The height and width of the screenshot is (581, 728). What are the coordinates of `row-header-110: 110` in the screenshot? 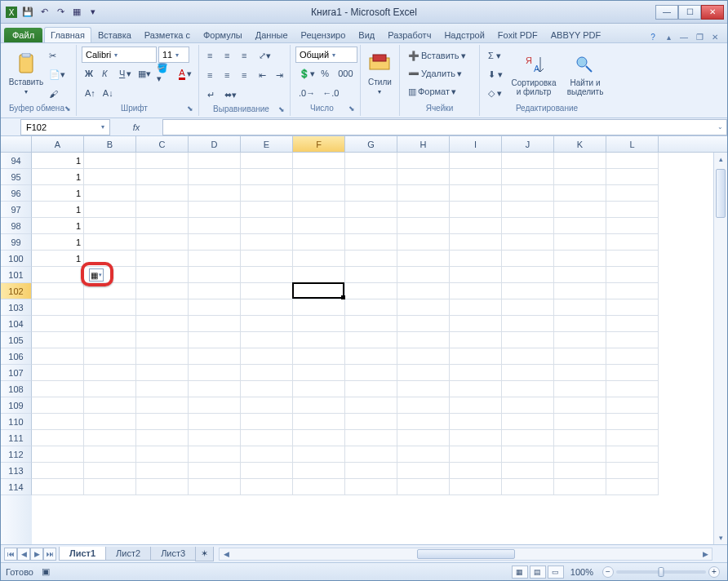 It's located at (16, 422).